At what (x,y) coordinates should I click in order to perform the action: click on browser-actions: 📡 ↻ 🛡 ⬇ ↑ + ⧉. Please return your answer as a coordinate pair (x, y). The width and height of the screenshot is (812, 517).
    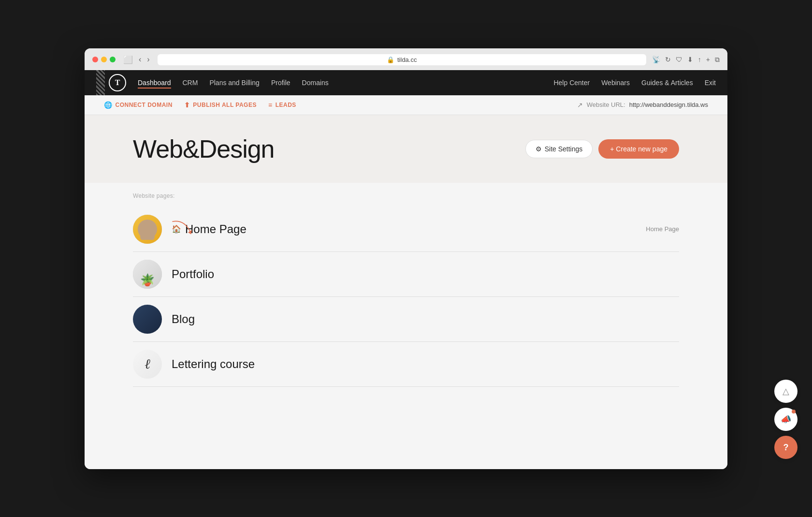
    Looking at the image, I should click on (686, 60).